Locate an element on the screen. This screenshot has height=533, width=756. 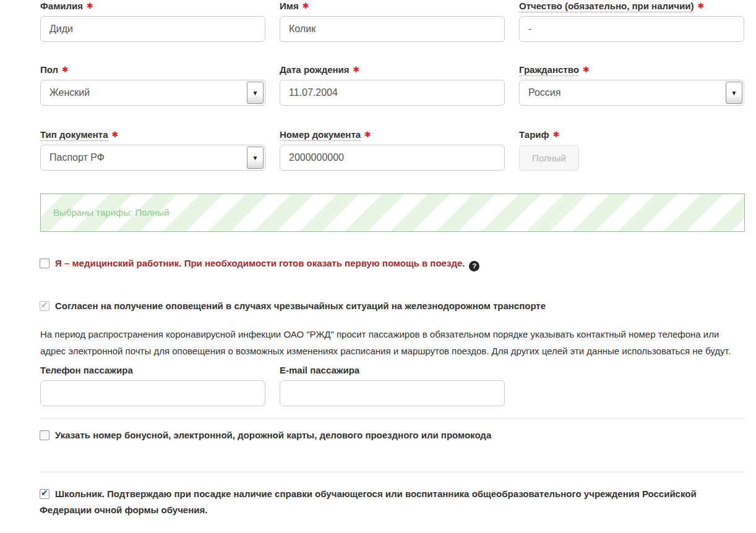
school-pupil-label: Школьник. Подтверждаю при посадке наличи… is located at coordinates (368, 502).